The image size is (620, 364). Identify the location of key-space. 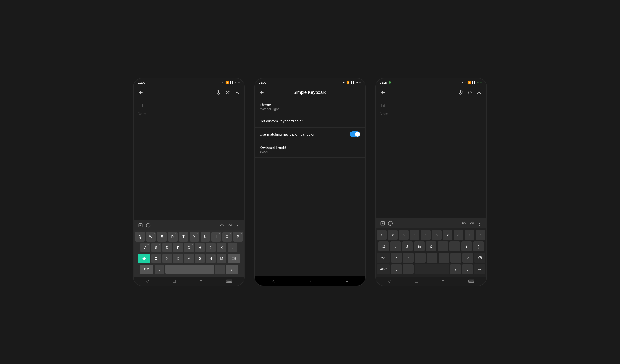
(189, 270).